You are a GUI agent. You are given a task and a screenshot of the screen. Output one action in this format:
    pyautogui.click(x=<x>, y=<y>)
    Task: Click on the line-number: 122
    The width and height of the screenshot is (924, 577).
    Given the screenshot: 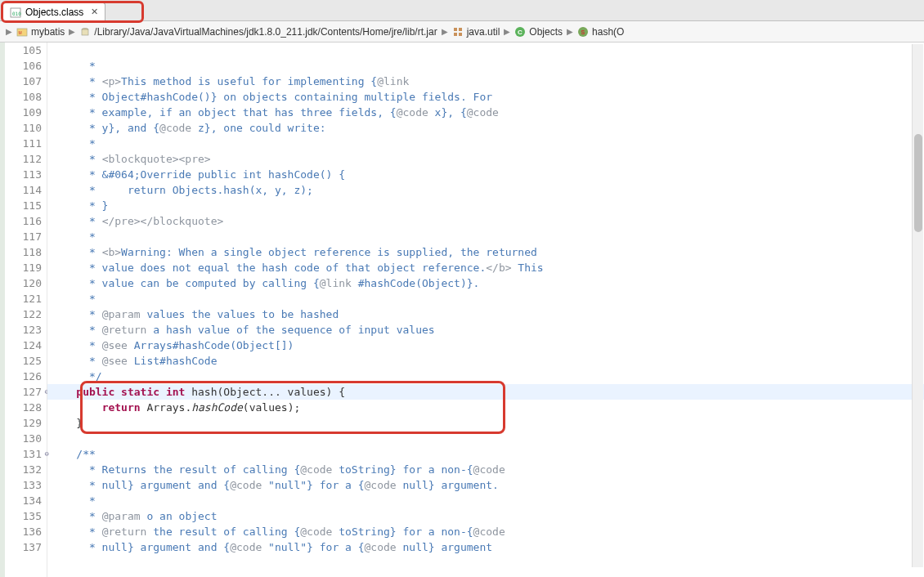 What is the action you would take?
    pyautogui.click(x=23, y=314)
    